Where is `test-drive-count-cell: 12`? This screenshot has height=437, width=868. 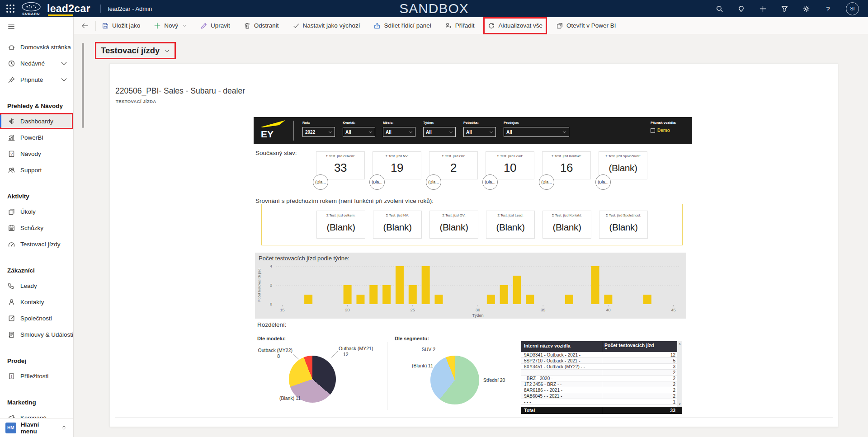
test-drive-count-cell: 12 is located at coordinates (642, 355).